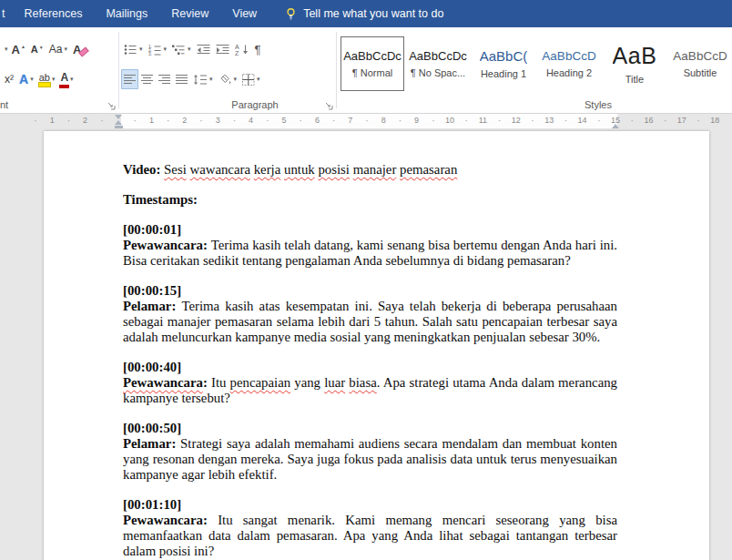 Image resolution: width=732 pixels, height=560 pixels. Describe the element at coordinates (155, 49) in the screenshot. I see `numbering-icon: 1.2.3.` at that location.